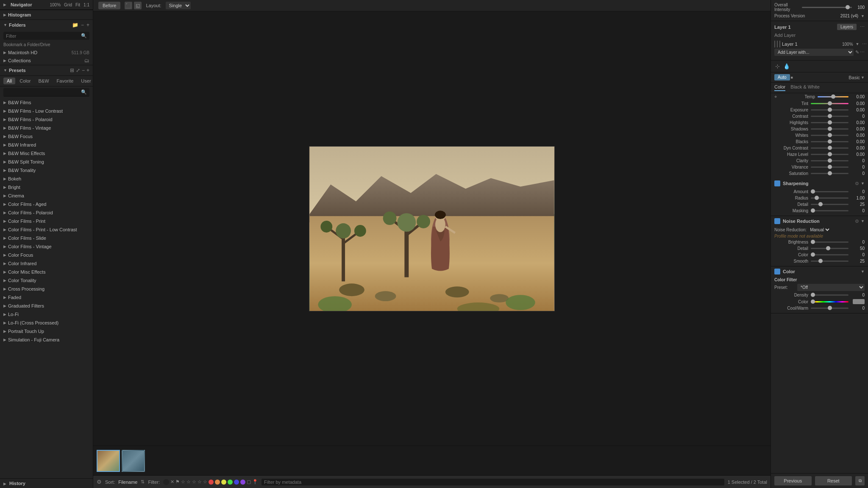 Image resolution: width=868 pixels, height=488 pixels. I want to click on before-button: Before, so click(109, 6).